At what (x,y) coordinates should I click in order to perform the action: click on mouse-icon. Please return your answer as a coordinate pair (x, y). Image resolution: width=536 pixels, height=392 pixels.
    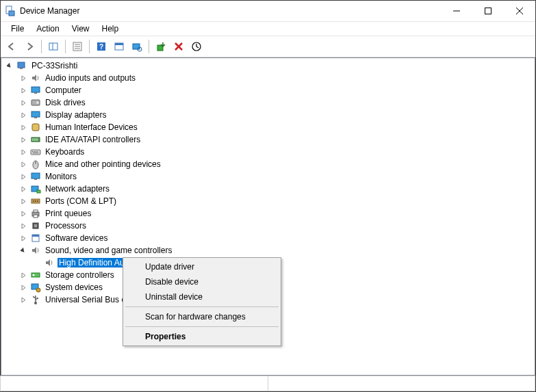
    Looking at the image, I should click on (36, 164).